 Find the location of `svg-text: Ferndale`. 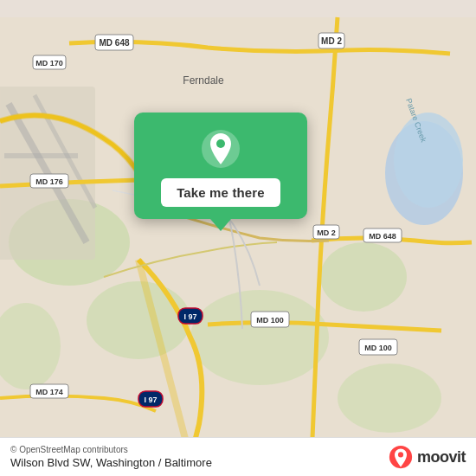

svg-text: Ferndale is located at coordinates (203, 80).